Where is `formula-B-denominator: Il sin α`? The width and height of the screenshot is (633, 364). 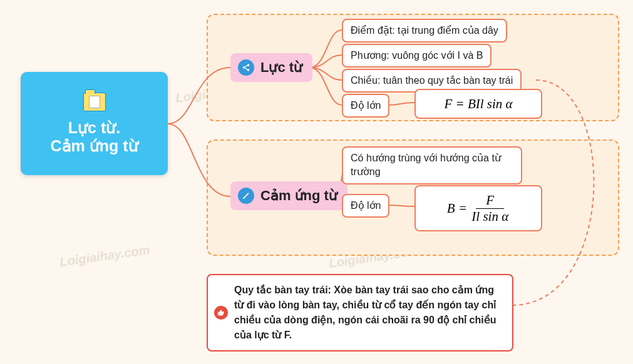 formula-B-denominator: Il sin α is located at coordinates (490, 216).